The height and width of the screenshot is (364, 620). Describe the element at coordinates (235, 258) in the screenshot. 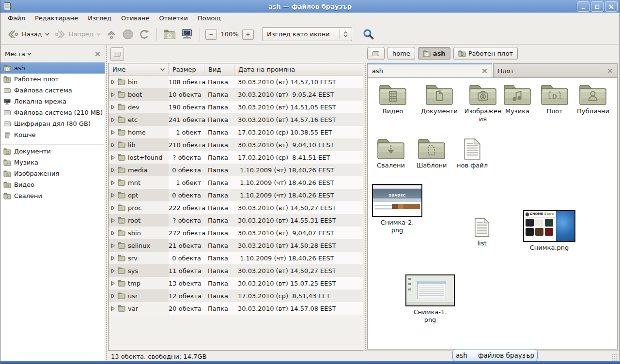

I see `table-row: srv 0 обекта Папка 1.10.2009 (чт) 18,40,…` at that location.